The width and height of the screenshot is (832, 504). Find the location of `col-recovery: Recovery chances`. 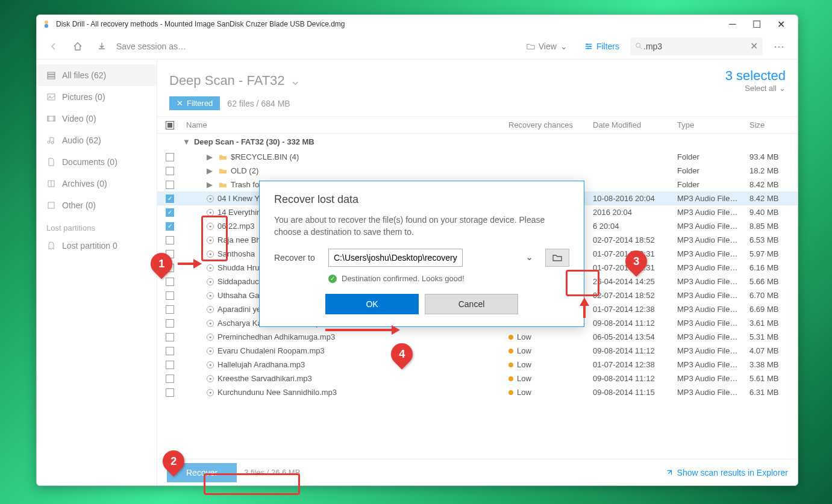

col-recovery: Recovery chances is located at coordinates (551, 125).